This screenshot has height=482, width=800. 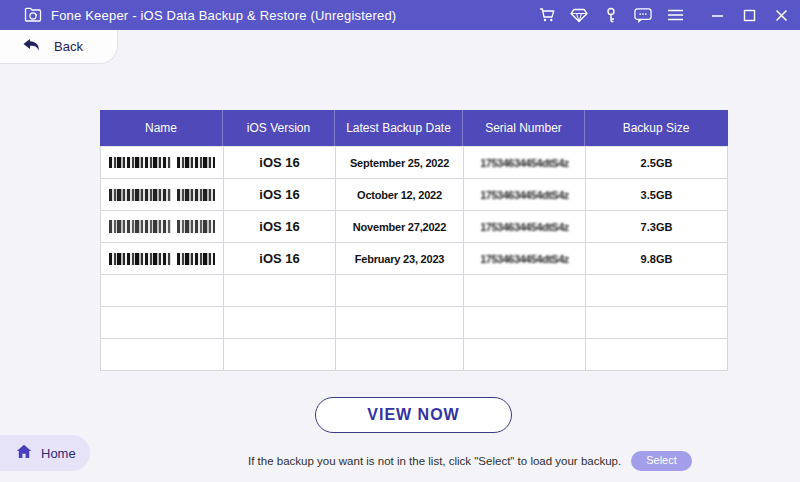 What do you see at coordinates (434, 461) in the screenshot?
I see `backup-hint-text: If the backup you want is not in the lis…` at bounding box center [434, 461].